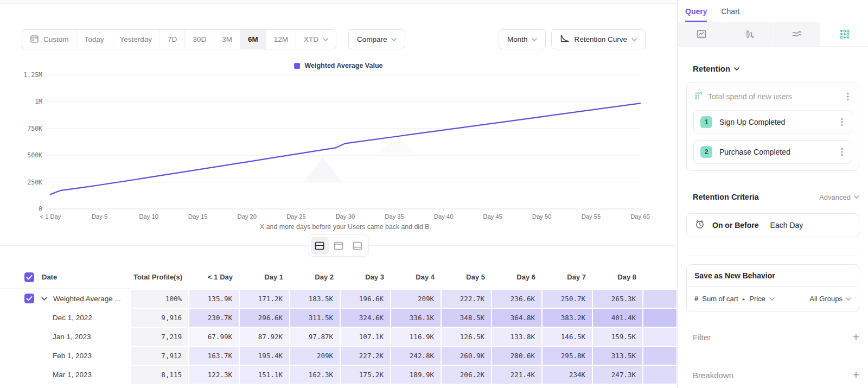 This screenshot has width=868, height=388. Describe the element at coordinates (40, 209) in the screenshot. I see `y-tick-label: 0` at that location.